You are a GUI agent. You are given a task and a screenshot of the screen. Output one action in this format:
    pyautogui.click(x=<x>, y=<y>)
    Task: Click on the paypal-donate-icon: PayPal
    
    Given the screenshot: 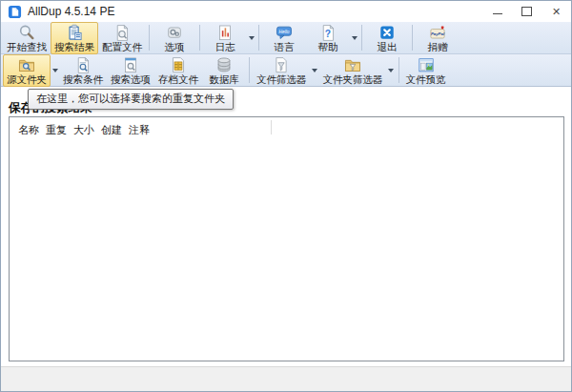 What is the action you would take?
    pyautogui.click(x=438, y=32)
    